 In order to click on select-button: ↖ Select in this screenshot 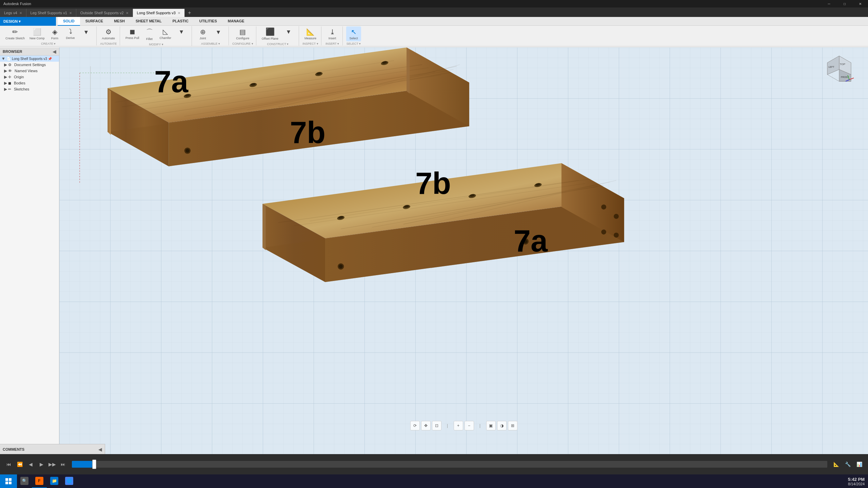, I will do `click(354, 34)`.